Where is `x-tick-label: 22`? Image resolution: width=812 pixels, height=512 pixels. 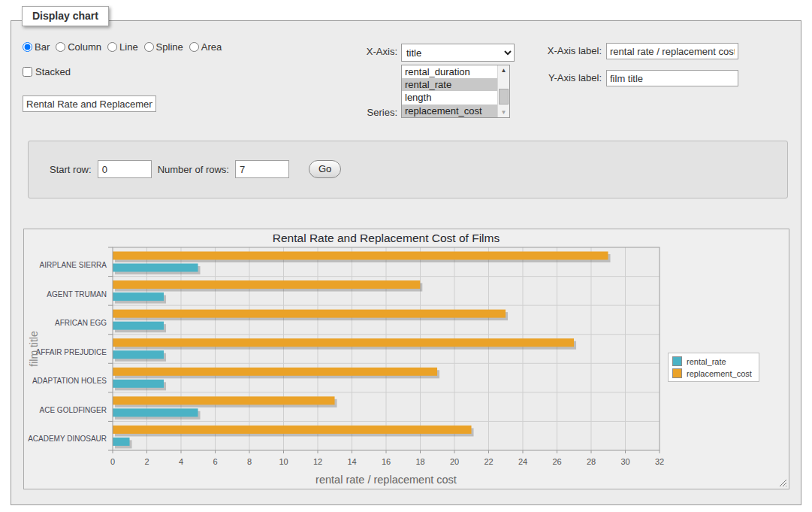 x-tick-label: 22 is located at coordinates (488, 462).